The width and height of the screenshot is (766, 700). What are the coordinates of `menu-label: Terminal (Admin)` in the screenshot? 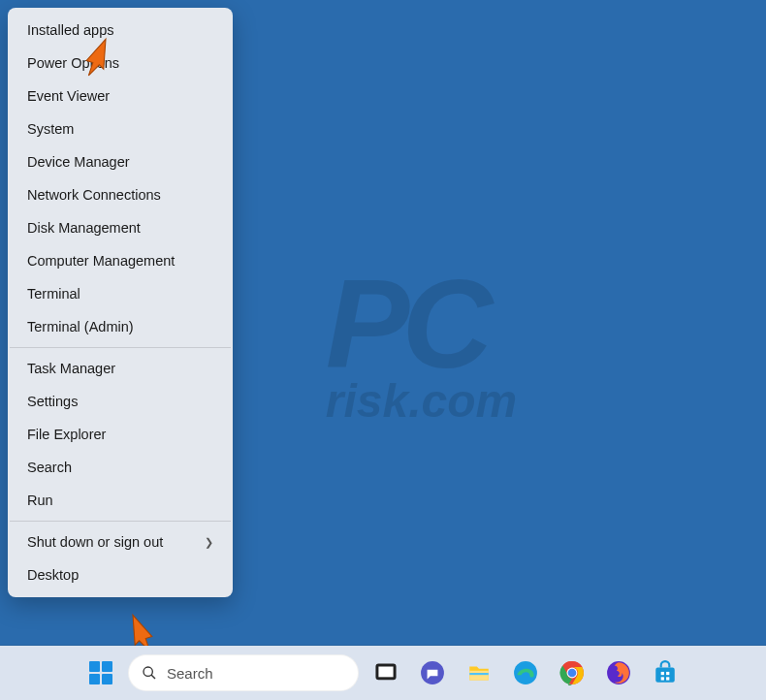 It's located at (80, 327).